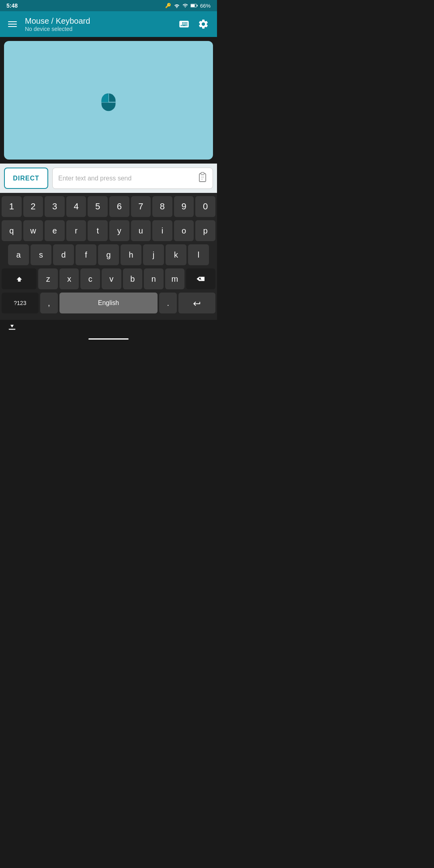 This screenshot has height=868, width=434. What do you see at coordinates (203, 178) in the screenshot?
I see `clipboard-icon` at bounding box center [203, 178].